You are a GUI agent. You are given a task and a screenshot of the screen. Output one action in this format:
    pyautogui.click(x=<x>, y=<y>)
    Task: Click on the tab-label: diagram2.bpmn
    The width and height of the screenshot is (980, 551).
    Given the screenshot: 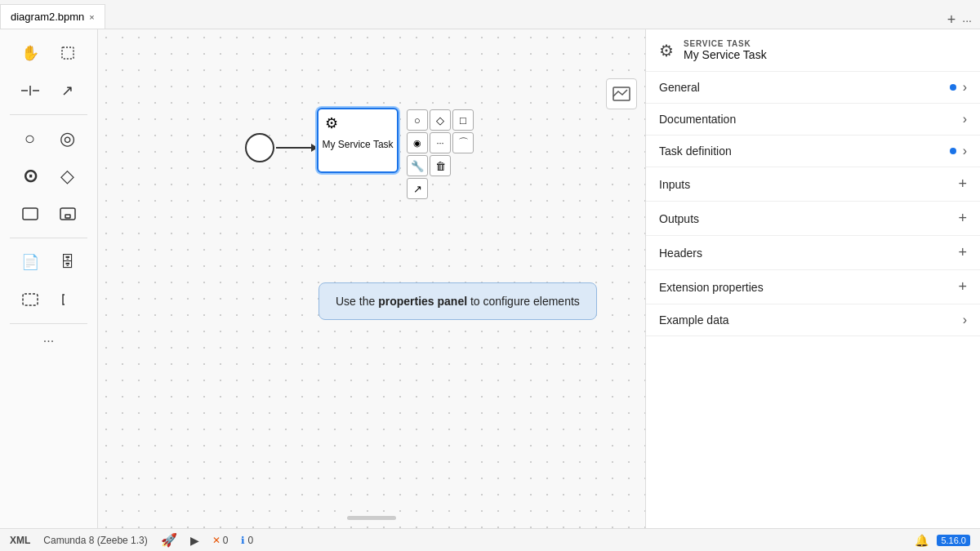 What is the action you would take?
    pyautogui.click(x=47, y=16)
    